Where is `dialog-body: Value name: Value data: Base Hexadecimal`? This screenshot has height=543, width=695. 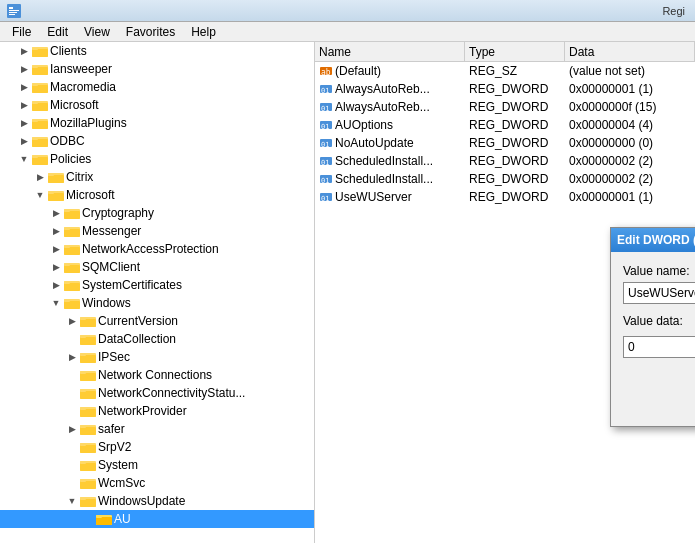 dialog-body: Value name: Value data: Base Hexadecimal is located at coordinates (653, 339).